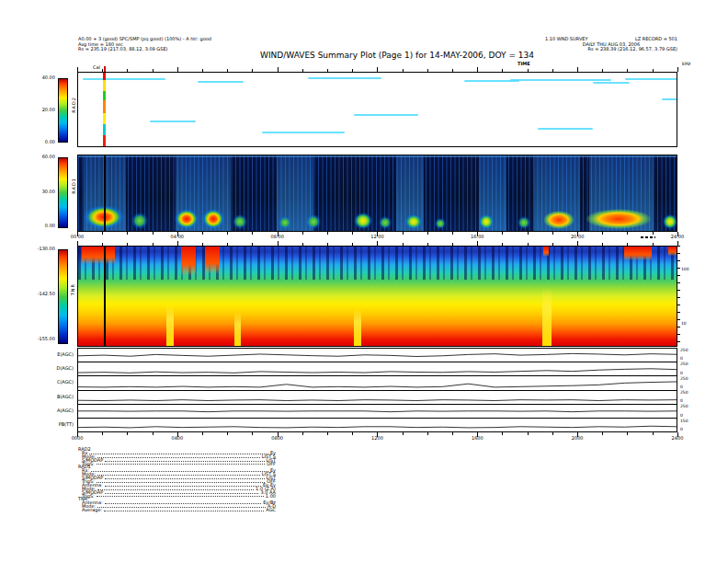  I want to click on agc-strip-d(agc), so click(377, 370).